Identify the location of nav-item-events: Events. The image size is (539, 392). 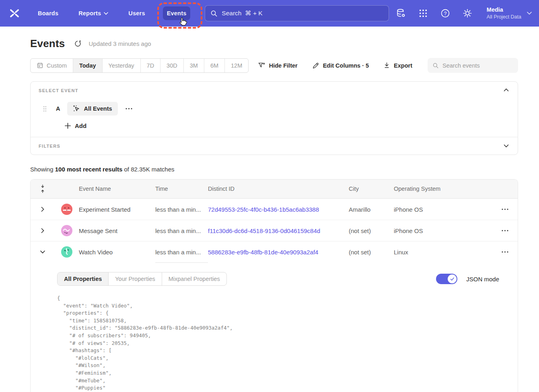
(177, 13).